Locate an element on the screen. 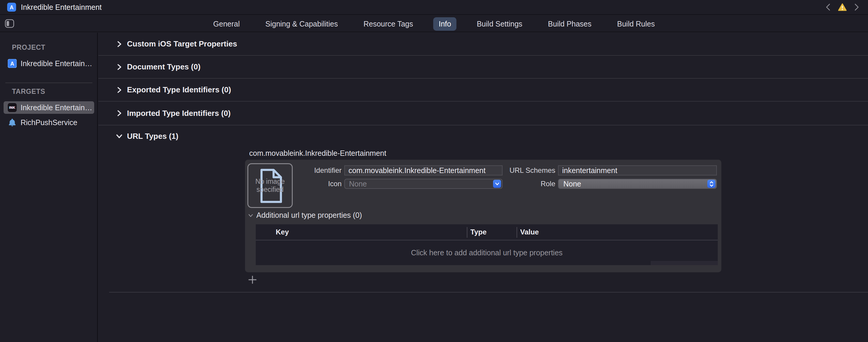 Image resolution: width=868 pixels, height=342 pixels. section-divider is located at coordinates (489, 292).